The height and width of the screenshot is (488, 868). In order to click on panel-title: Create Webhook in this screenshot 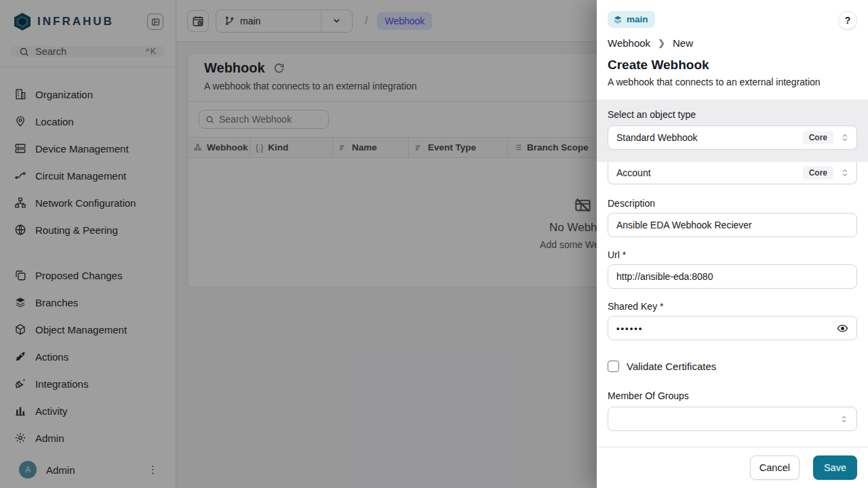, I will do `click(732, 65)`.